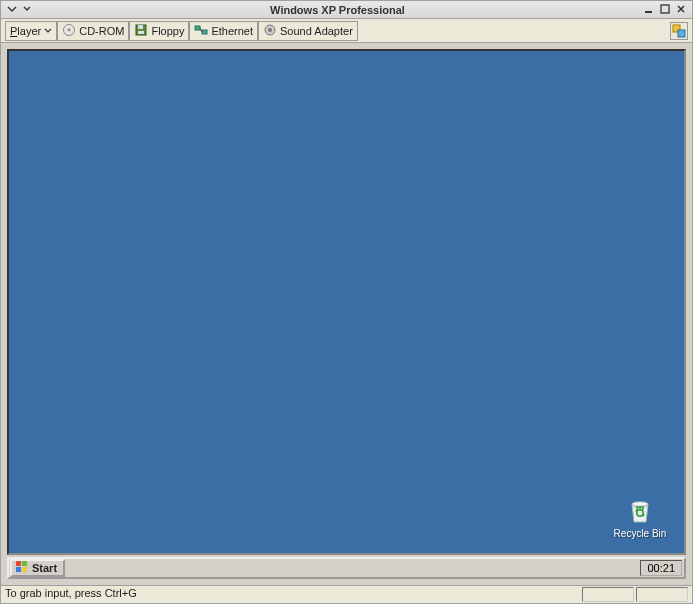 The image size is (693, 604). Describe the element at coordinates (661, 568) in the screenshot. I see `system-tray-clock: 00:21` at that location.